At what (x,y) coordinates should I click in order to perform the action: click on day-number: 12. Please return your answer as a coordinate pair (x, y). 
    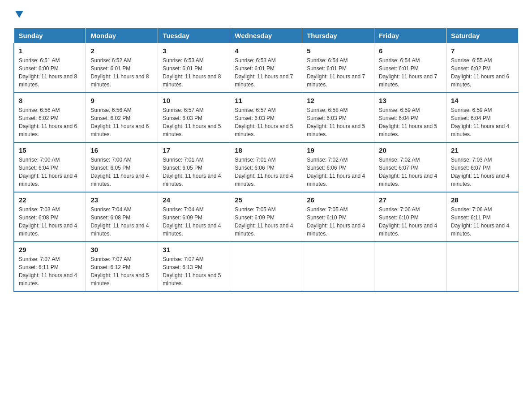
    Looking at the image, I should click on (338, 100).